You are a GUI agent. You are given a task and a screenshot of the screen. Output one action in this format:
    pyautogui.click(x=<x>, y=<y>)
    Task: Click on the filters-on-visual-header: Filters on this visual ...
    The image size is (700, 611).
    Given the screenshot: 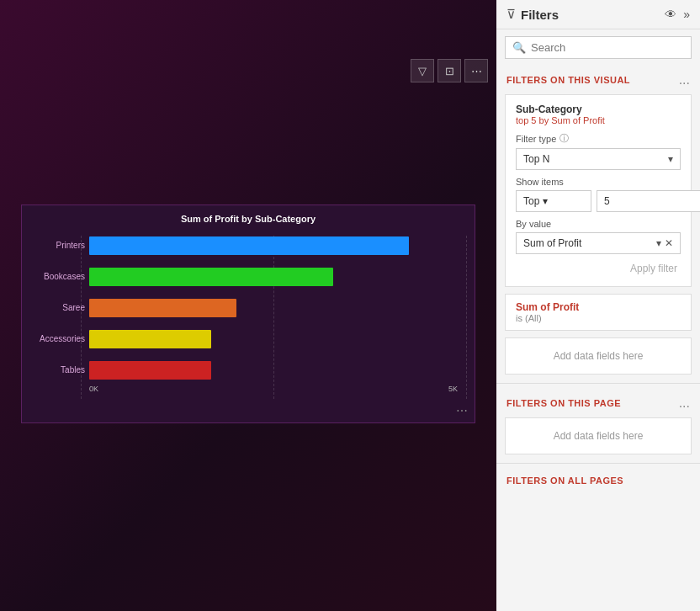 What is the action you would take?
    pyautogui.click(x=598, y=78)
    